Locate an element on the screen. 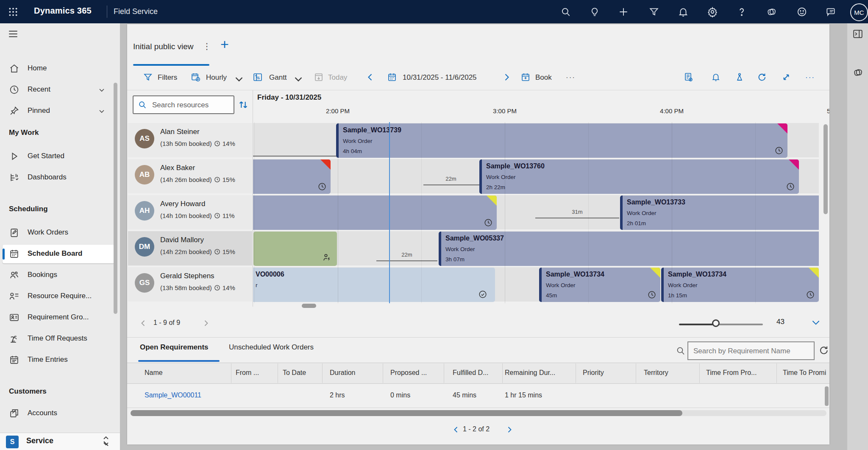 Image resolution: width=868 pixels, height=450 pixels. previous-resources-chevron is located at coordinates (143, 323).